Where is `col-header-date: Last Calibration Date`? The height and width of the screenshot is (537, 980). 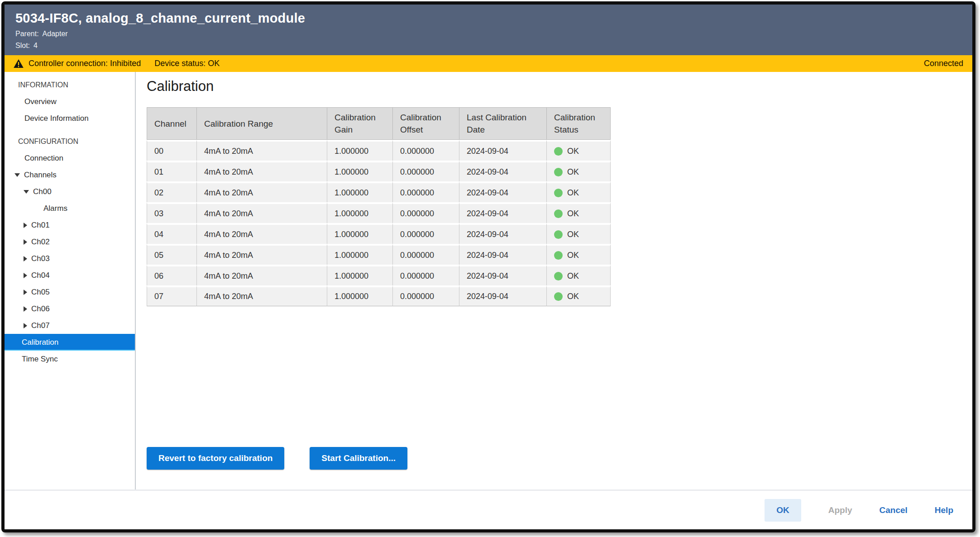 col-header-date: Last Calibration Date is located at coordinates (502, 124).